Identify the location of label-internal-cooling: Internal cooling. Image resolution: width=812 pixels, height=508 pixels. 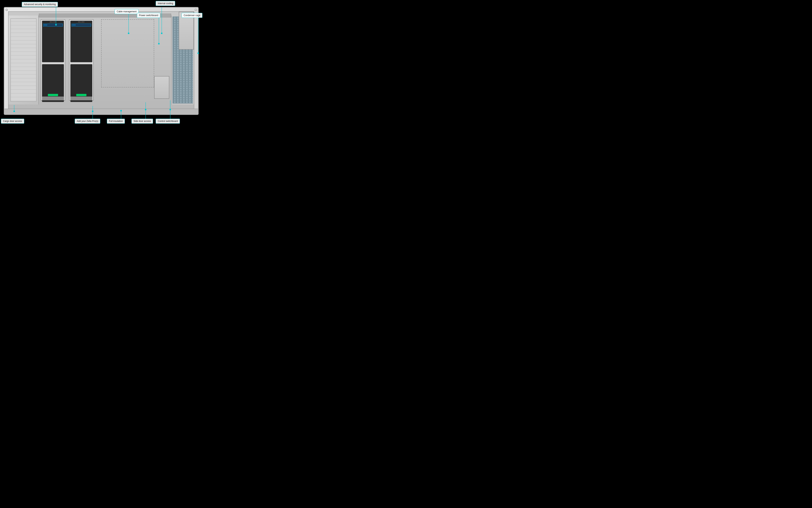
(165, 3).